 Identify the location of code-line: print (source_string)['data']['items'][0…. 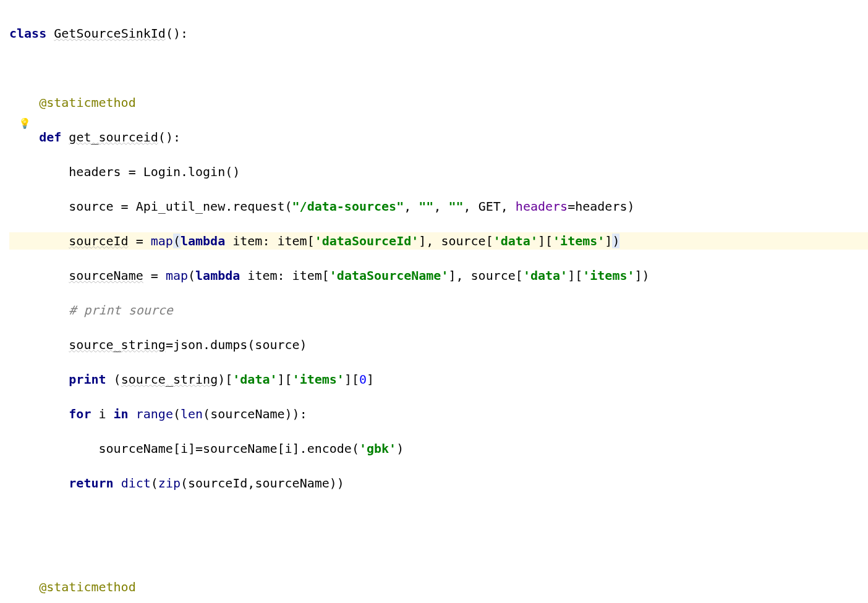
(439, 379).